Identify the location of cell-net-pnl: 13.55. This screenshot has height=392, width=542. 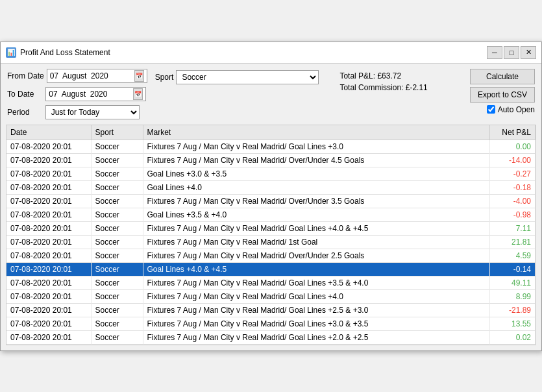
(513, 323).